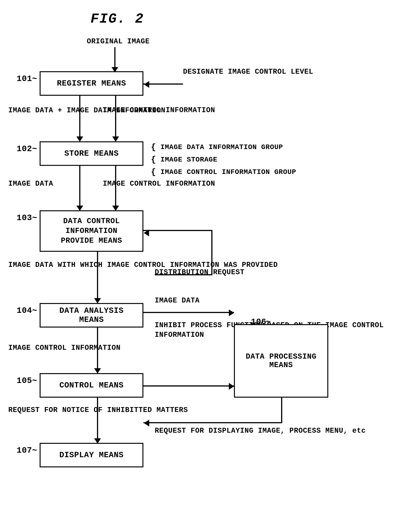  What do you see at coordinates (24, 149) in the screenshot?
I see `ref-102: 102` at bounding box center [24, 149].